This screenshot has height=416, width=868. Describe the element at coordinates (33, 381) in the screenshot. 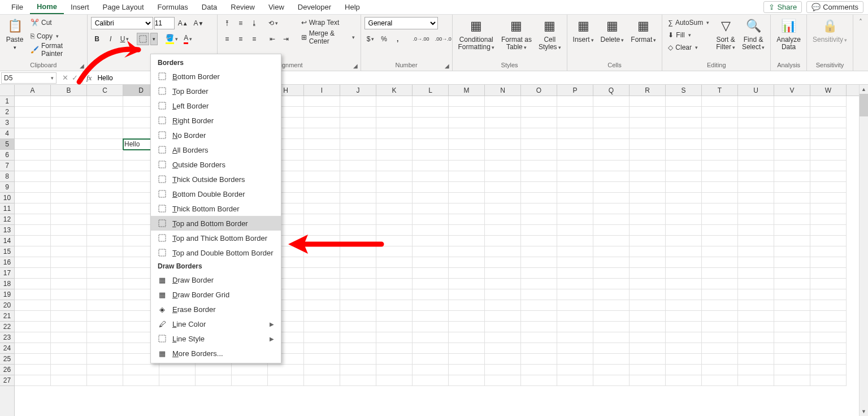

I see `cell-A27` at that location.